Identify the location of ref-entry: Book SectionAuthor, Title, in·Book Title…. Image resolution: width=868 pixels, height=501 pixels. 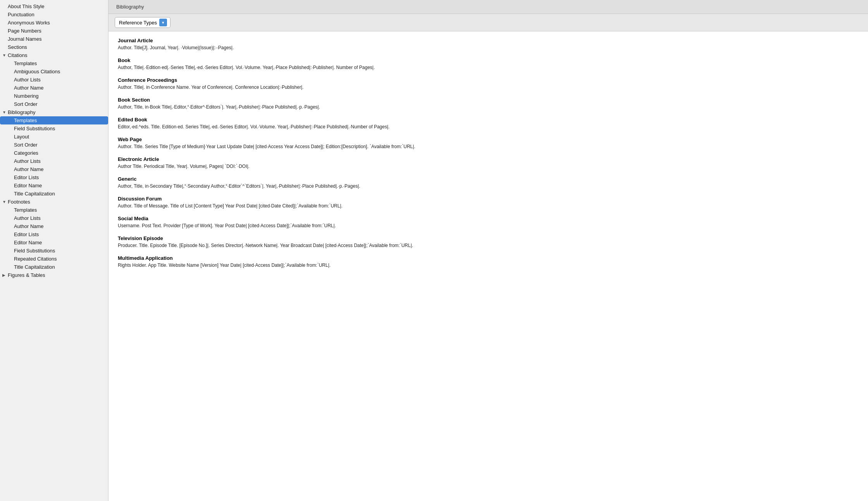
(488, 104).